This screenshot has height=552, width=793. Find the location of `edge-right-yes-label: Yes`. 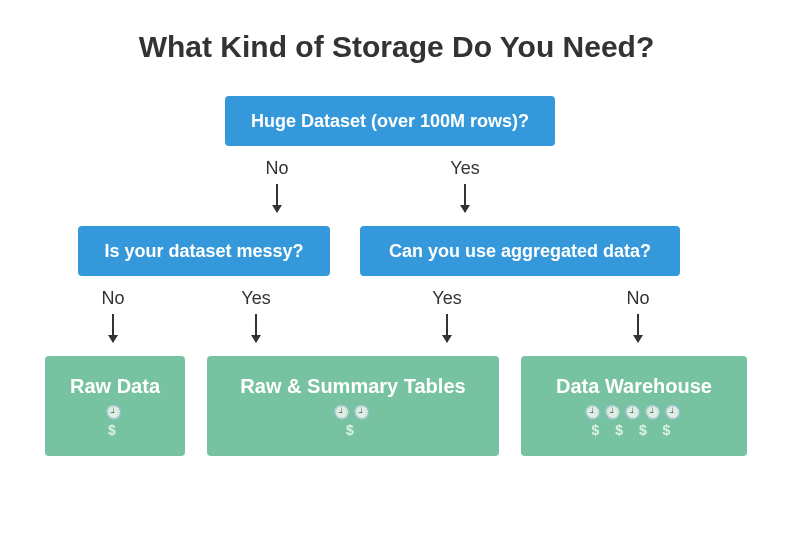

edge-right-yes-label: Yes is located at coordinates (447, 298).